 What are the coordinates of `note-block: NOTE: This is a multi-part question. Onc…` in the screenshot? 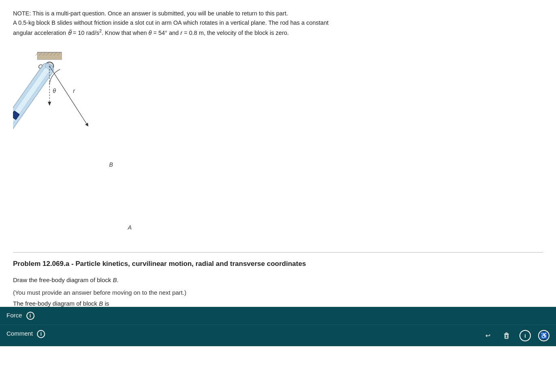 It's located at (278, 24).